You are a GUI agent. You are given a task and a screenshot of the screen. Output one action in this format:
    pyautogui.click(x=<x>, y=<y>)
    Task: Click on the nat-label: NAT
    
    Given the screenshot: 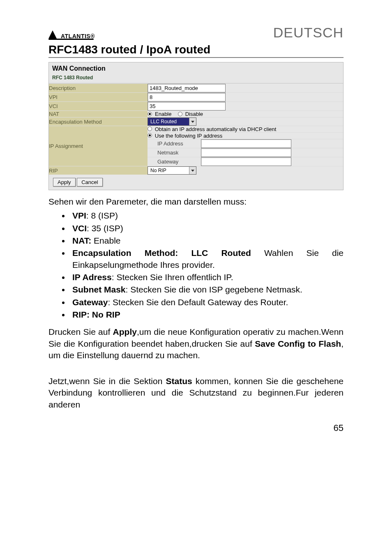 What is the action you would take?
    pyautogui.click(x=98, y=114)
    